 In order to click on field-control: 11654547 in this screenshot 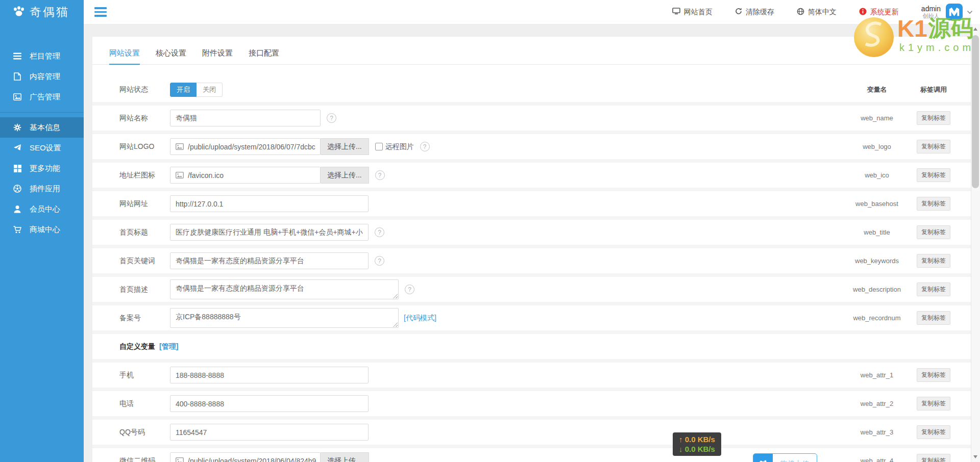, I will do `click(270, 432)`.